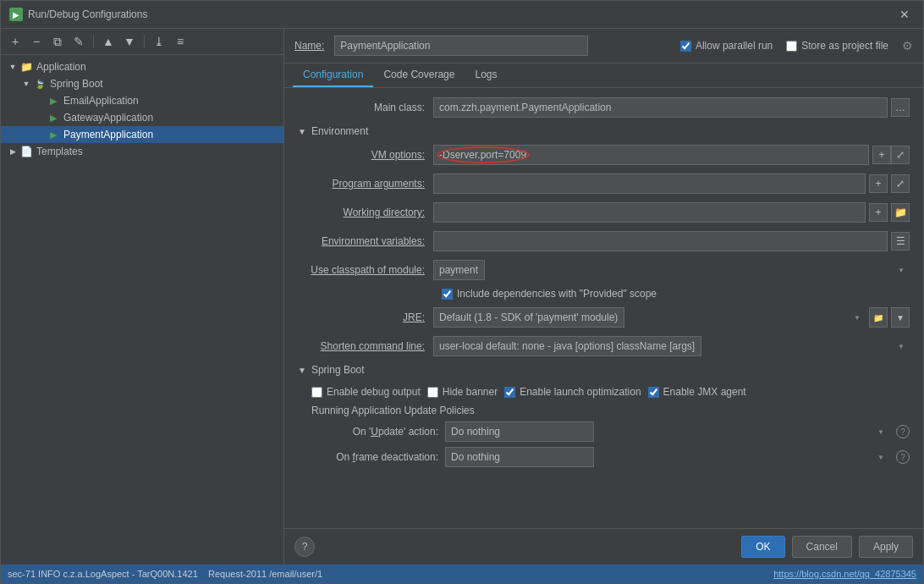 The width and height of the screenshot is (924, 584). What do you see at coordinates (26, 67) in the screenshot?
I see `application-folder-icon: 📁` at bounding box center [26, 67].